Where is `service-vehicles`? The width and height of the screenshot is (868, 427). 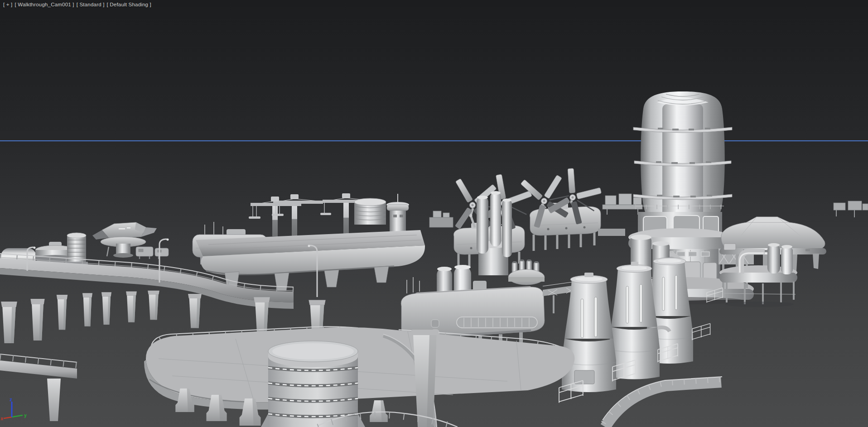
service-vehicles is located at coordinates (152, 253).